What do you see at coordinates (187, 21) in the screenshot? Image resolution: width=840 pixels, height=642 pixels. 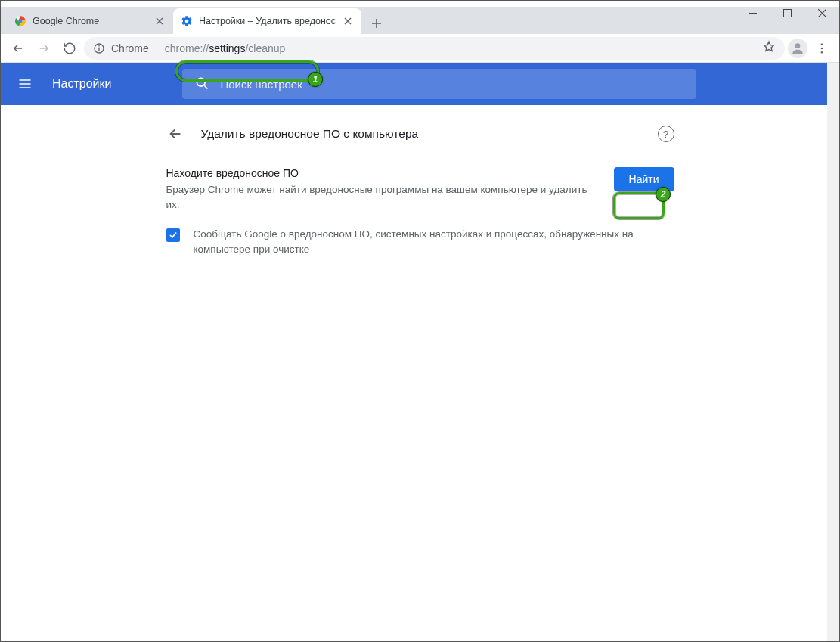 I see `settings-favicon-icon` at bounding box center [187, 21].